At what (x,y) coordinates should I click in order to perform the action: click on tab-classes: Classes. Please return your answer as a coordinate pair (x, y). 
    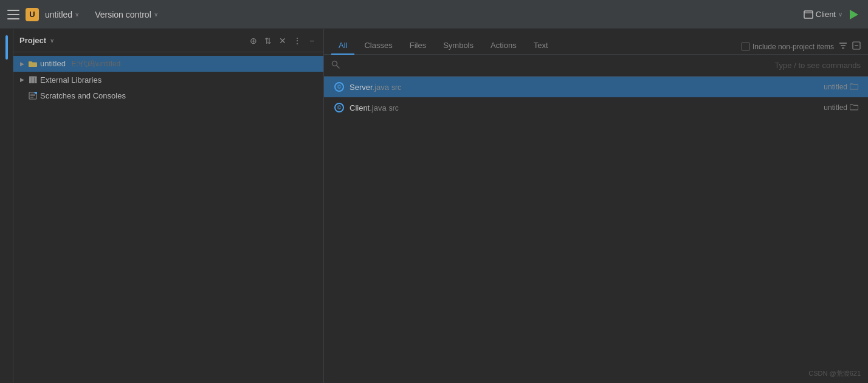
    Looking at the image, I should click on (378, 46).